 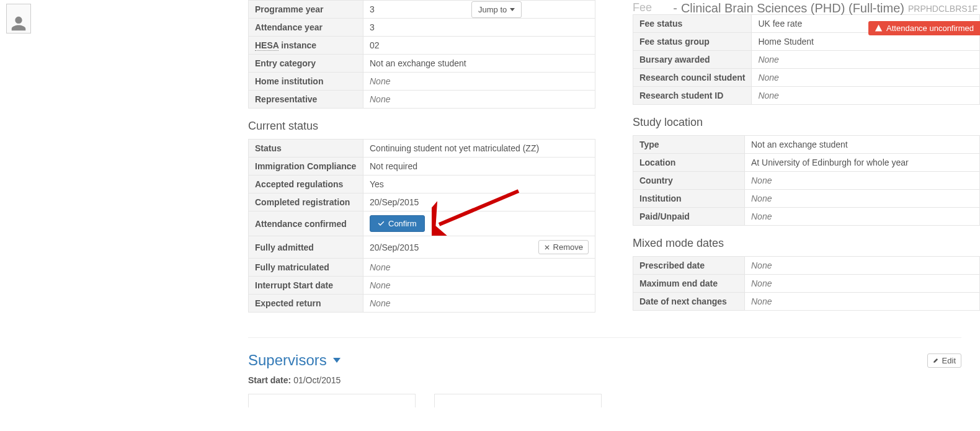 What do you see at coordinates (306, 46) in the screenshot?
I see `label-hesa-instance: HESA instance` at bounding box center [306, 46].